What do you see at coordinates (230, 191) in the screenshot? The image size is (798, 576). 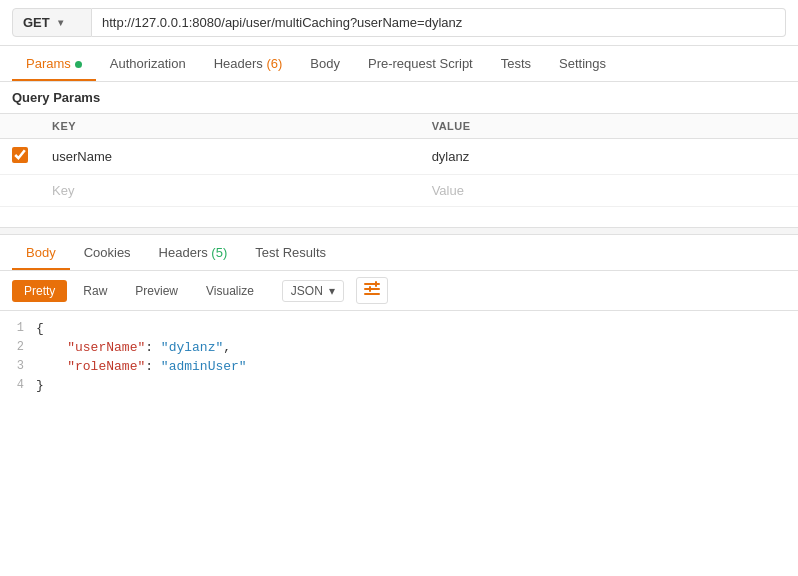 I see `empty-key-cell: Key` at bounding box center [230, 191].